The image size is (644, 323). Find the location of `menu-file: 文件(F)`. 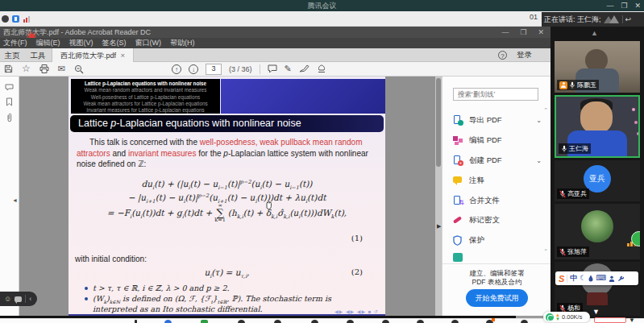

menu-file: 文件(F) is located at coordinates (15, 43).